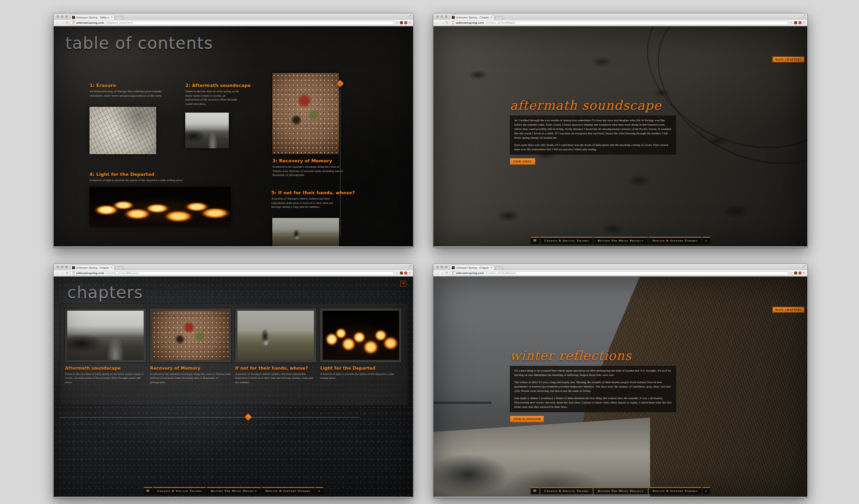 This screenshot has height=504, width=859. I want to click on thumb-aftermath, so click(207, 130).